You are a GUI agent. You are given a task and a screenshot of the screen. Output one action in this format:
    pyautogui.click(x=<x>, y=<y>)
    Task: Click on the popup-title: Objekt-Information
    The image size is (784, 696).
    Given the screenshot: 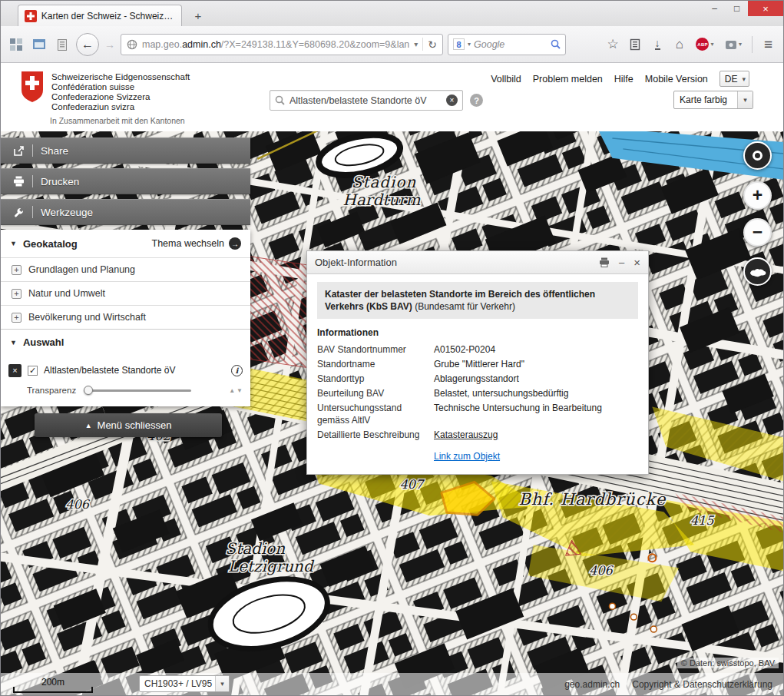 What is the action you would take?
    pyautogui.click(x=452, y=263)
    